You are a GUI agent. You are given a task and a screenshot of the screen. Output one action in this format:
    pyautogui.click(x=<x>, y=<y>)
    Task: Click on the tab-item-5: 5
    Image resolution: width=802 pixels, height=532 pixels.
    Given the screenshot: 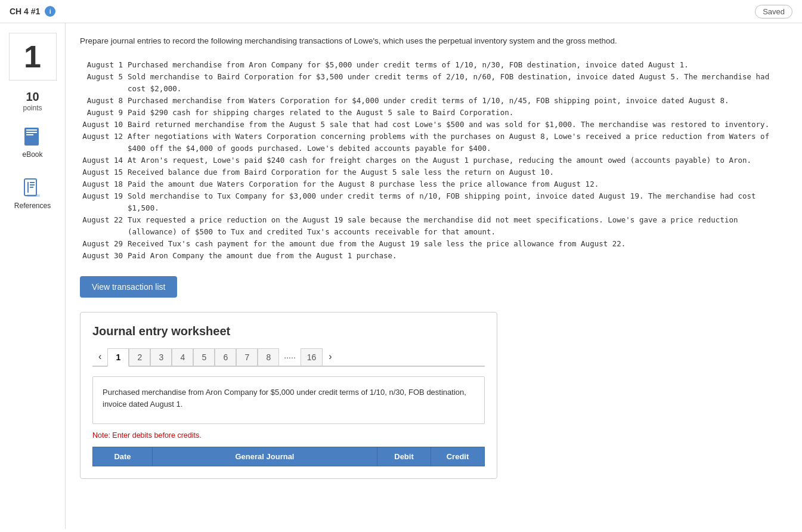 What is the action you would take?
    pyautogui.click(x=204, y=357)
    